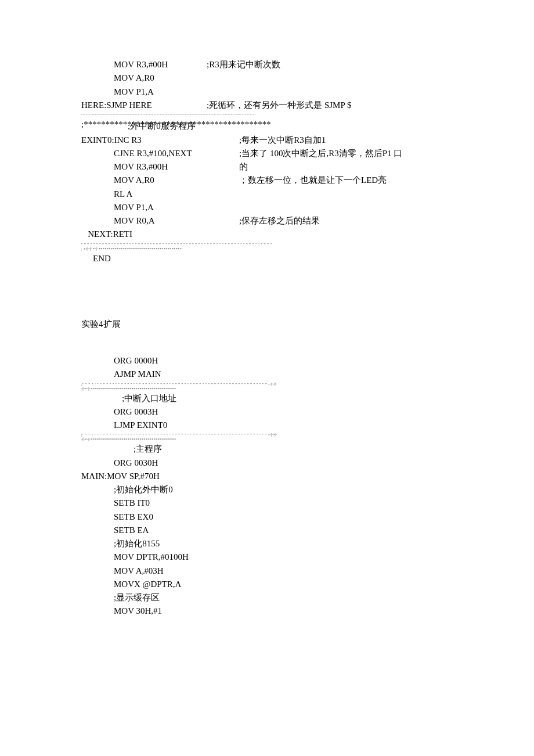  Describe the element at coordinates (267, 374) in the screenshot. I see `code-line: AJMP MAIN` at that location.